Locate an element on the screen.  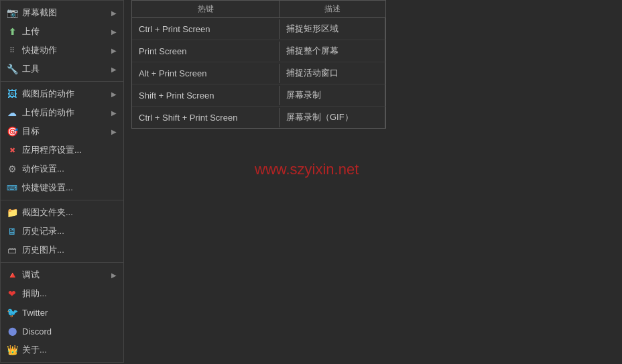
hotkey-row-3: Shift + Print Screen屏幕录制 is located at coordinates (259, 95).